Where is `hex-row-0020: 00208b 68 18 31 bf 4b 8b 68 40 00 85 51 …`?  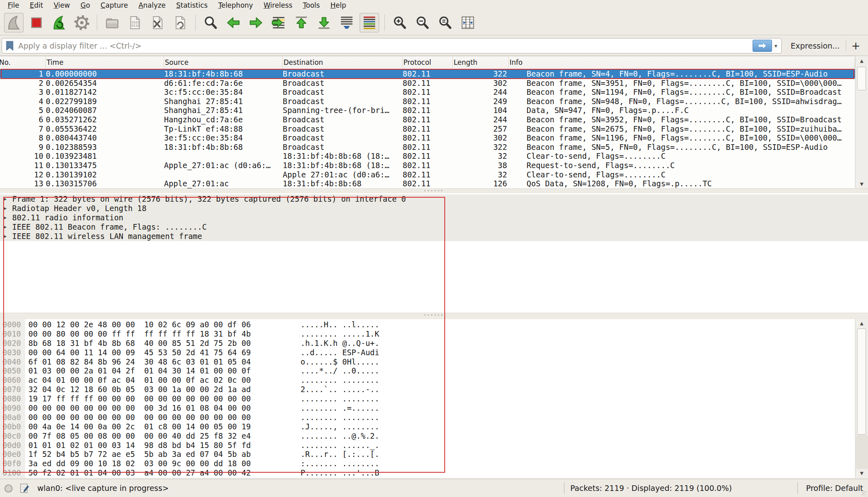
hex-row-0020: 00208b 68 18 31 bf 4b 8b 68 40 00 85 51 … is located at coordinates (428, 343).